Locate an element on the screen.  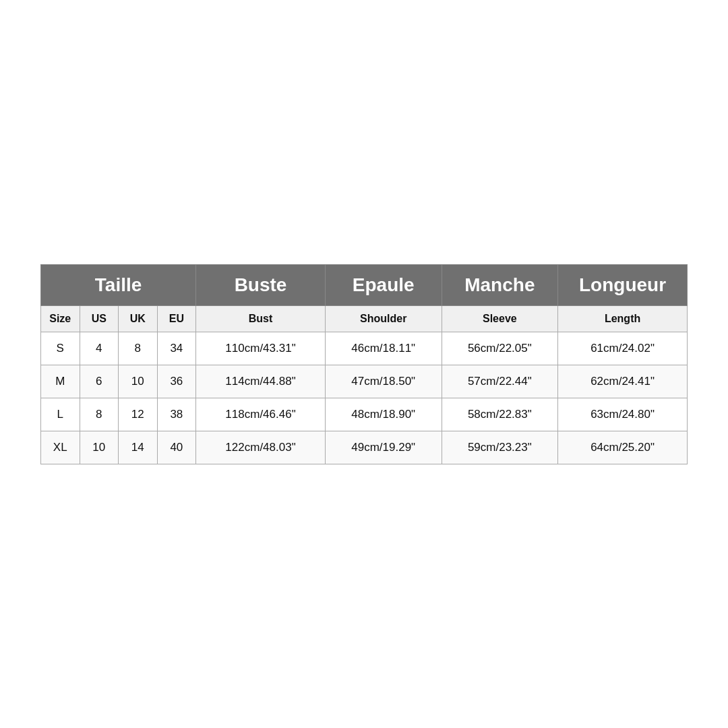
length-cell: 61cm/24.02" is located at coordinates (623, 348).